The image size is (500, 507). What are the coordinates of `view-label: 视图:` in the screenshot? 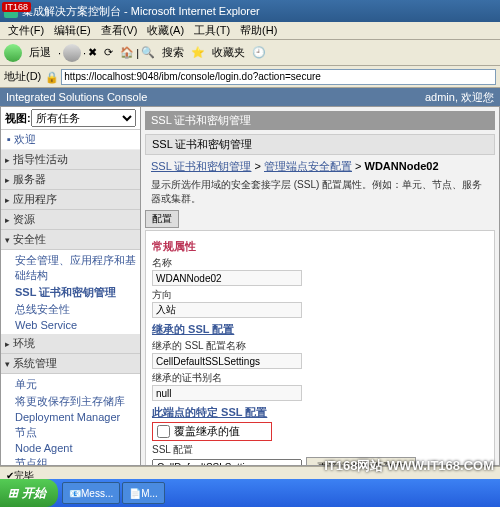 It's located at (18, 118).